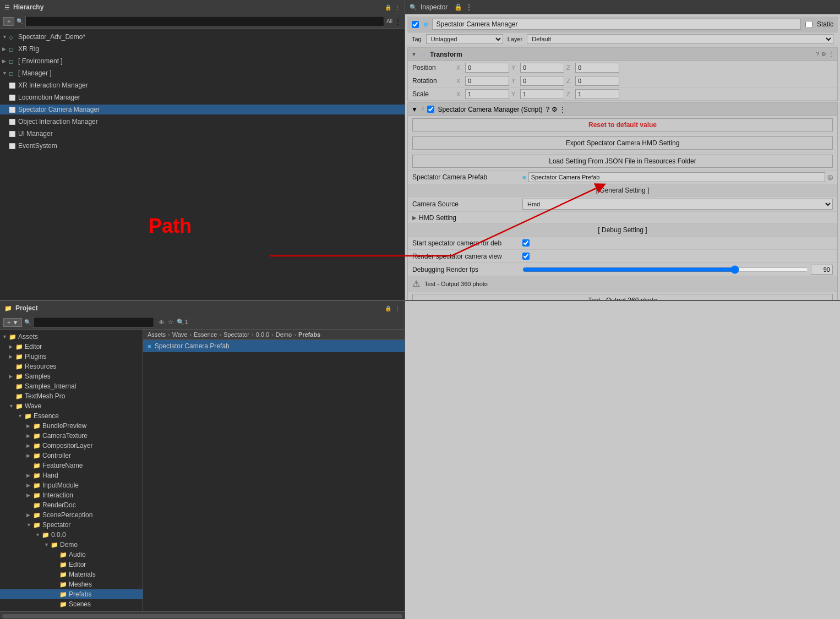 This screenshot has width=840, height=619. I want to click on debug-fps-value, so click(822, 270).